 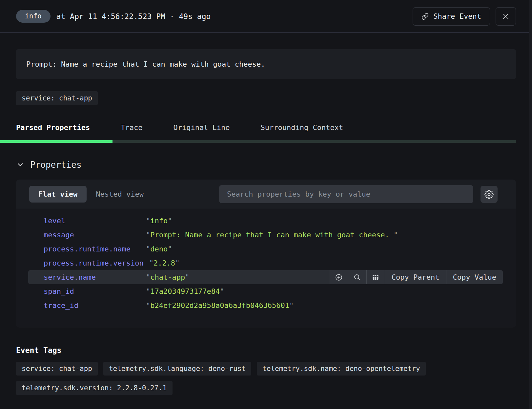 What do you see at coordinates (266, 165) in the screenshot?
I see `properties-section-header: Properties` at bounding box center [266, 165].